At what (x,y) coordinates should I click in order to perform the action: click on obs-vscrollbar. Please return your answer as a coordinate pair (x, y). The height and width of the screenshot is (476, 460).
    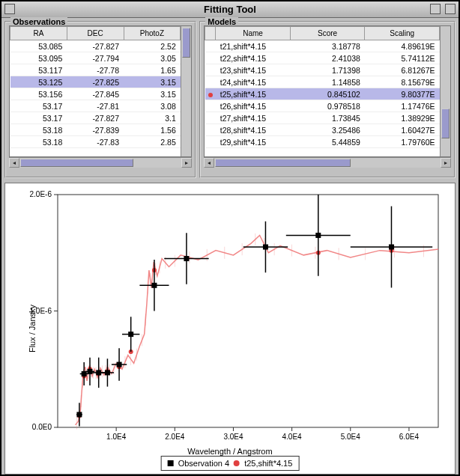
    Looking at the image, I should click on (186, 91).